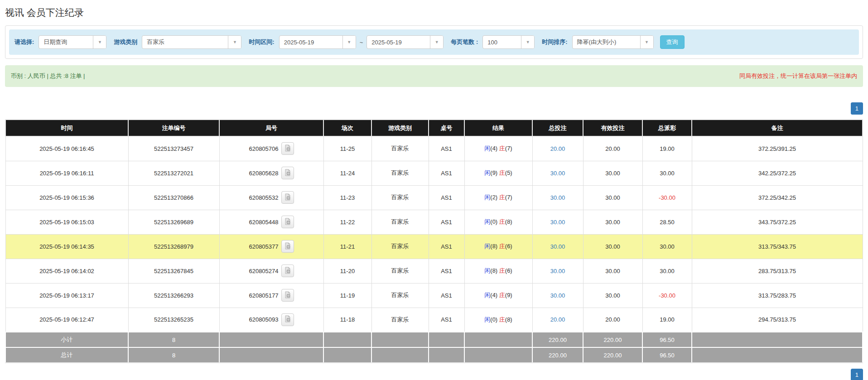 The image size is (868, 380). What do you see at coordinates (174, 197) in the screenshot?
I see `cell-bet-no: 522513270866` at bounding box center [174, 197].